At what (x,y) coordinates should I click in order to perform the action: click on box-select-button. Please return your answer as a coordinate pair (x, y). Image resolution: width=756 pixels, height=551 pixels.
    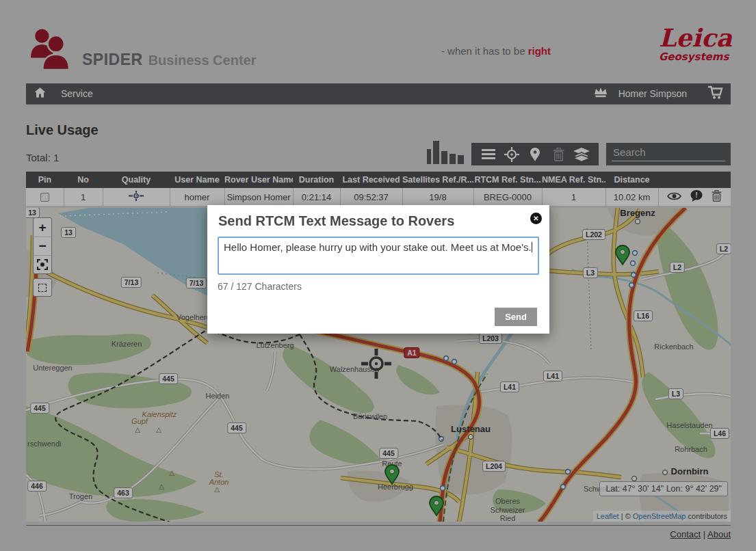
    Looking at the image, I should click on (42, 287).